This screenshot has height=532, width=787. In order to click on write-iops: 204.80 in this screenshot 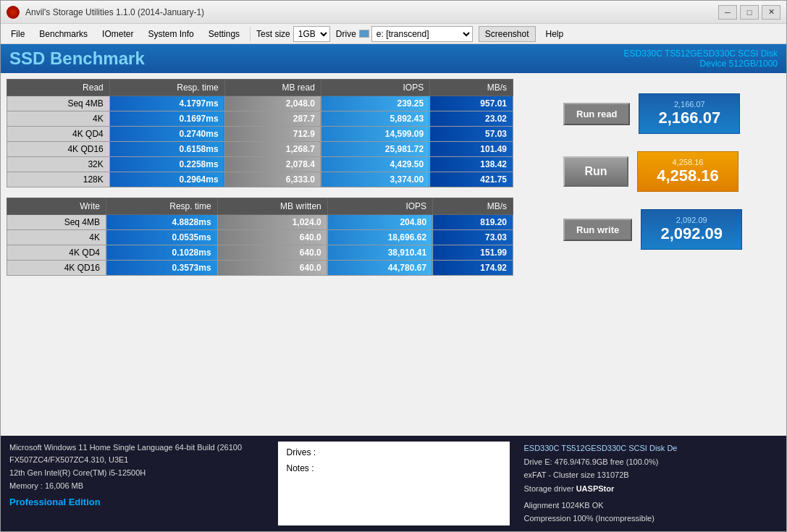, I will do `click(379, 223)`.